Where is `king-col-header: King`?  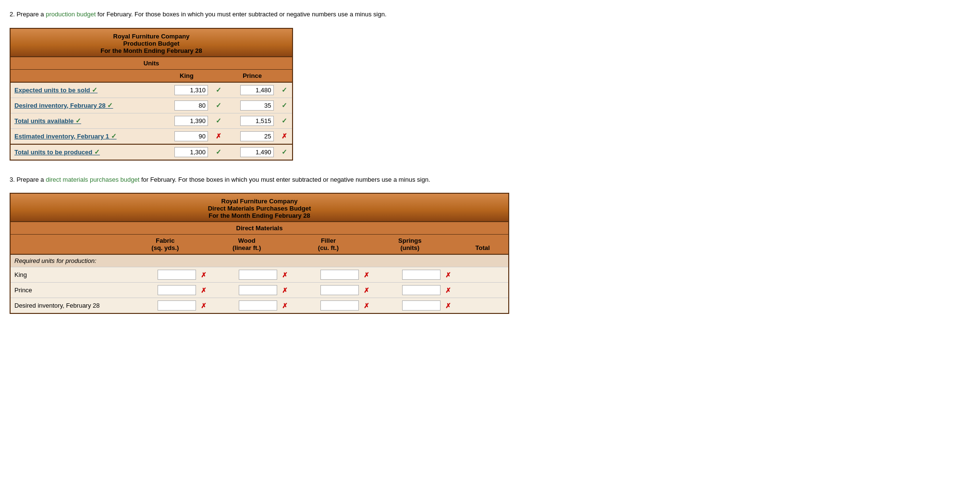 king-col-header: King is located at coordinates (186, 76).